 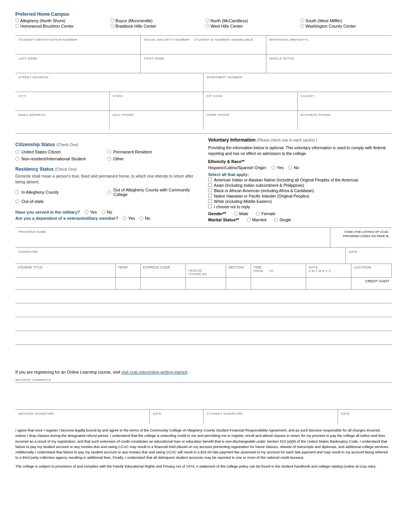 What do you see at coordinates (224, 220) in the screenshot?
I see `marital-label: Marital Status**` at bounding box center [224, 220].